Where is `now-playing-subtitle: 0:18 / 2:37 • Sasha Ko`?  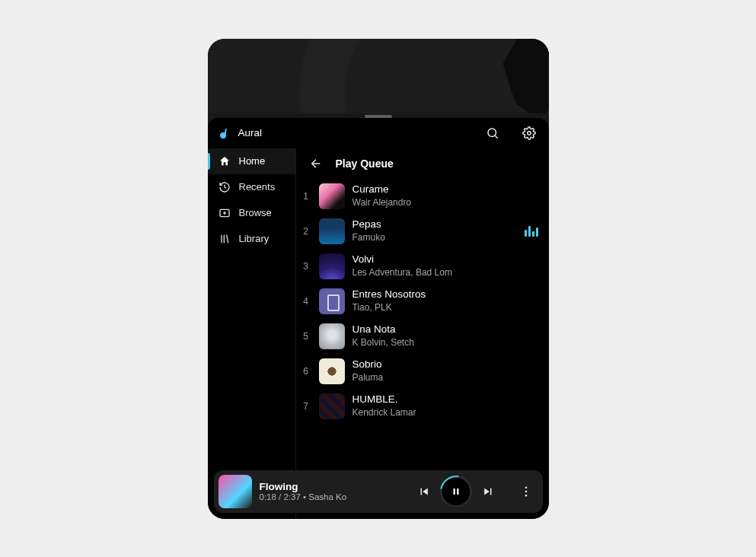
now-playing-subtitle: 0:18 / 2:37 • Sasha Ko is located at coordinates (333, 497).